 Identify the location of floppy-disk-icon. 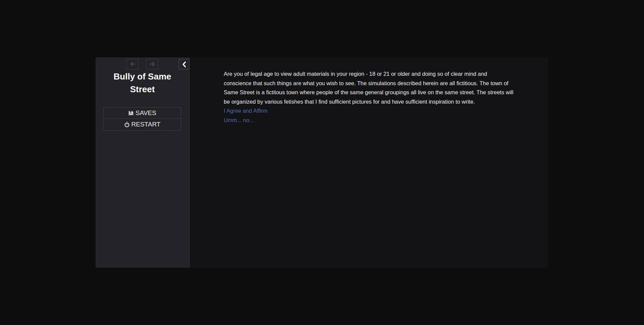
(131, 113).